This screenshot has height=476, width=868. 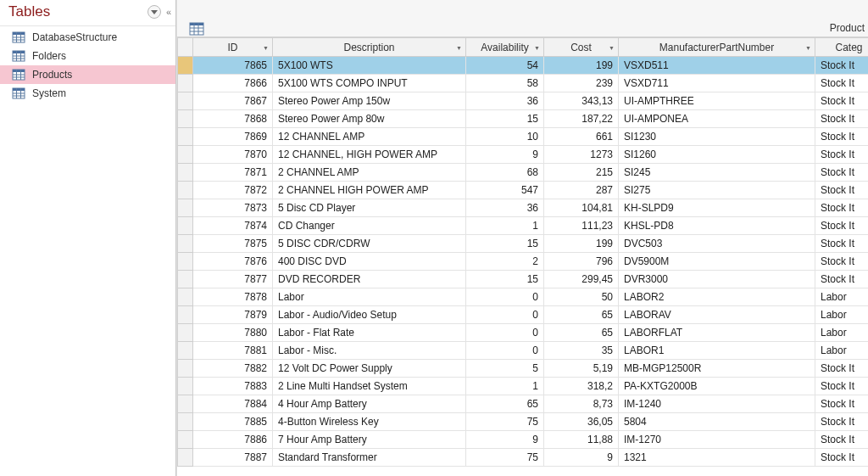 What do you see at coordinates (233, 316) in the screenshot?
I see `cell-id: 7879` at bounding box center [233, 316].